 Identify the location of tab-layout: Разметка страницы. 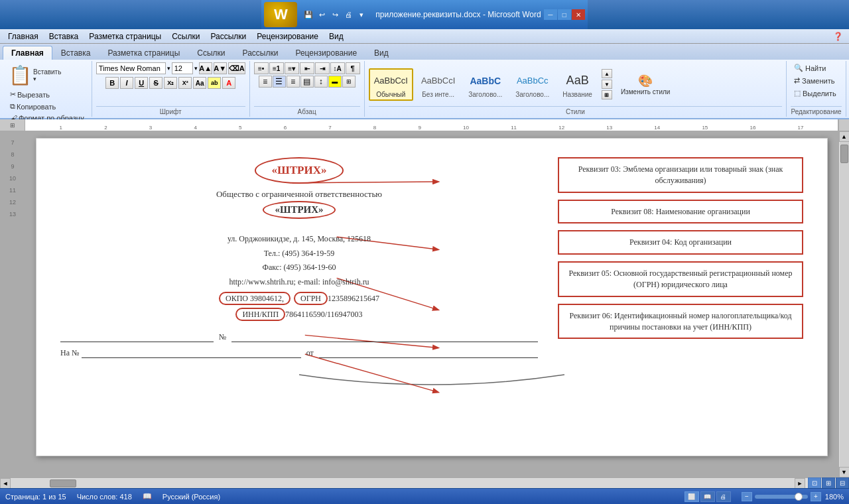
(143, 53).